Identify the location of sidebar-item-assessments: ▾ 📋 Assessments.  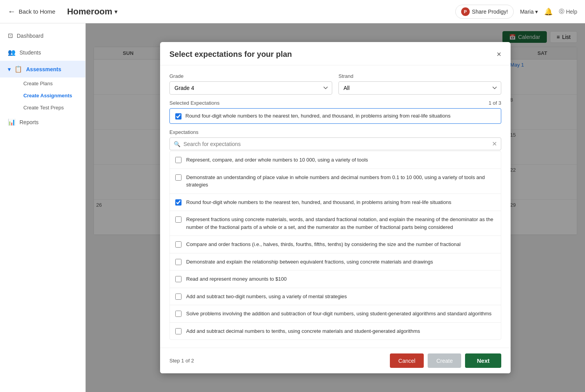
(43, 69).